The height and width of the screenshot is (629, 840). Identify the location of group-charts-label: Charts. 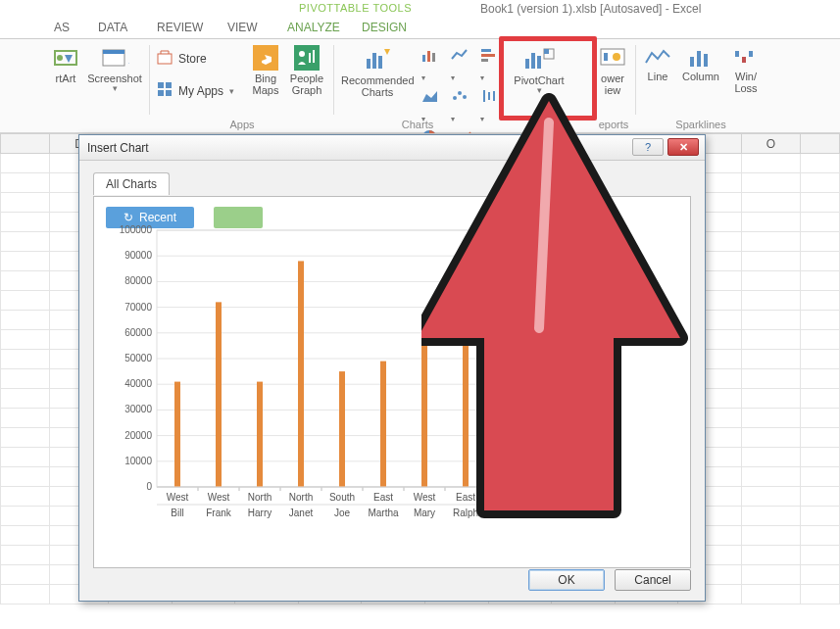
(418, 124).